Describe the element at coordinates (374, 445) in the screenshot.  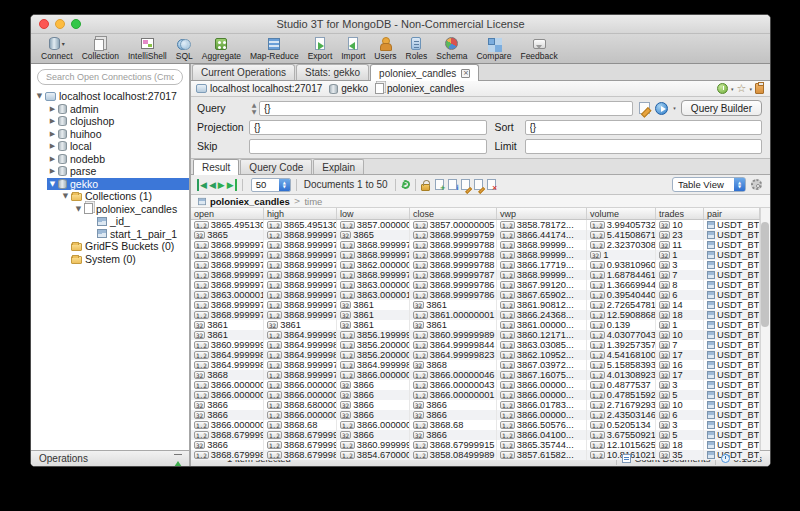
I see `cell-low: 1.23860.9999999` at that location.